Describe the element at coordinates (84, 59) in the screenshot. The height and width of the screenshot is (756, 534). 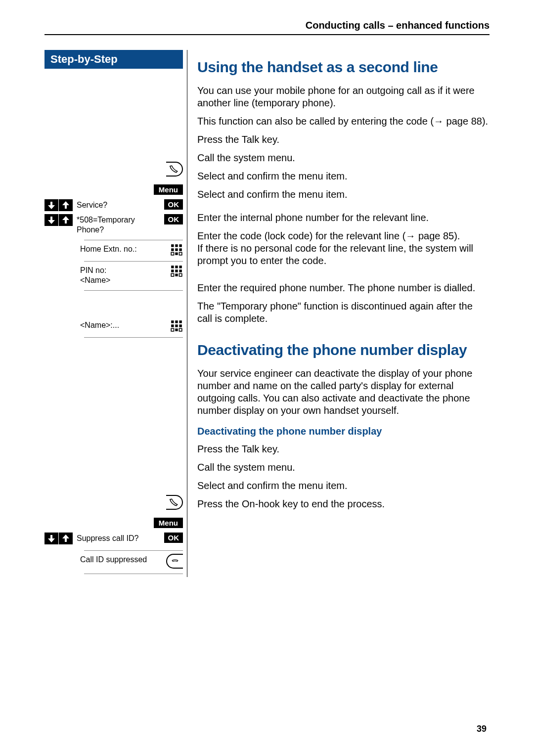
I see `sidebar-banner-label: Step-by-Step` at that location.